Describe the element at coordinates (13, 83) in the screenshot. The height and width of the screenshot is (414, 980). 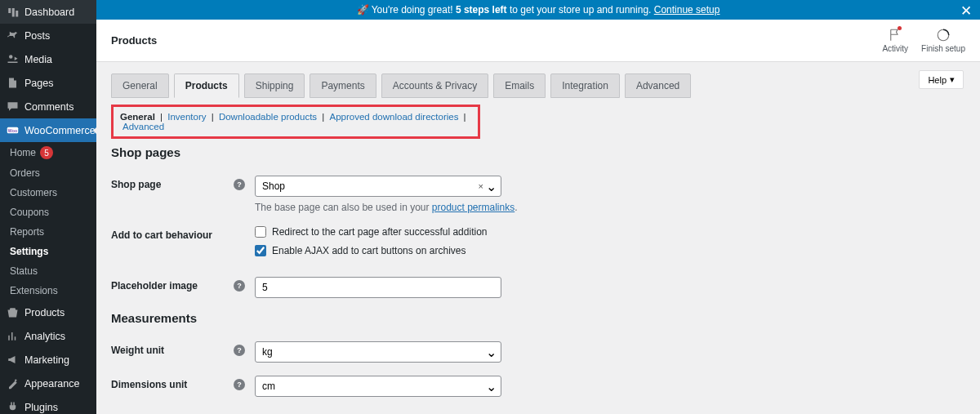
I see `page-icon` at that location.